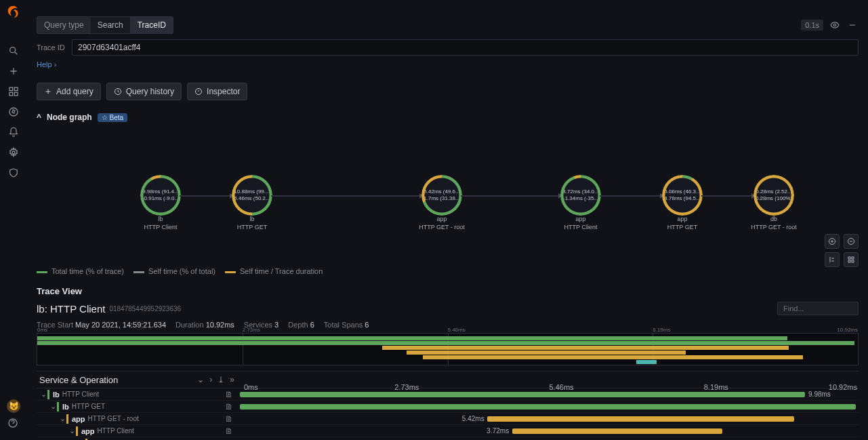  Describe the element at coordinates (14, 220) in the screenshot. I see `app-sidebar: 😺` at that location.